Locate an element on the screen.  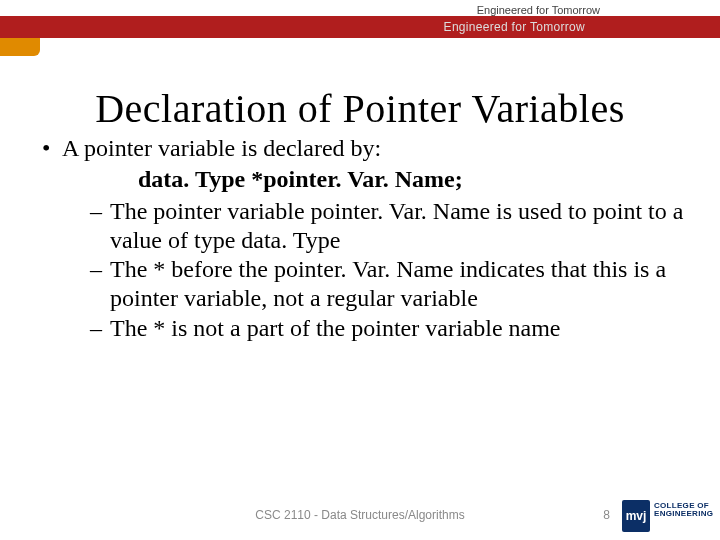
point-1: The pointer variable pointer. Var. Name … is located at coordinates (370, 226).